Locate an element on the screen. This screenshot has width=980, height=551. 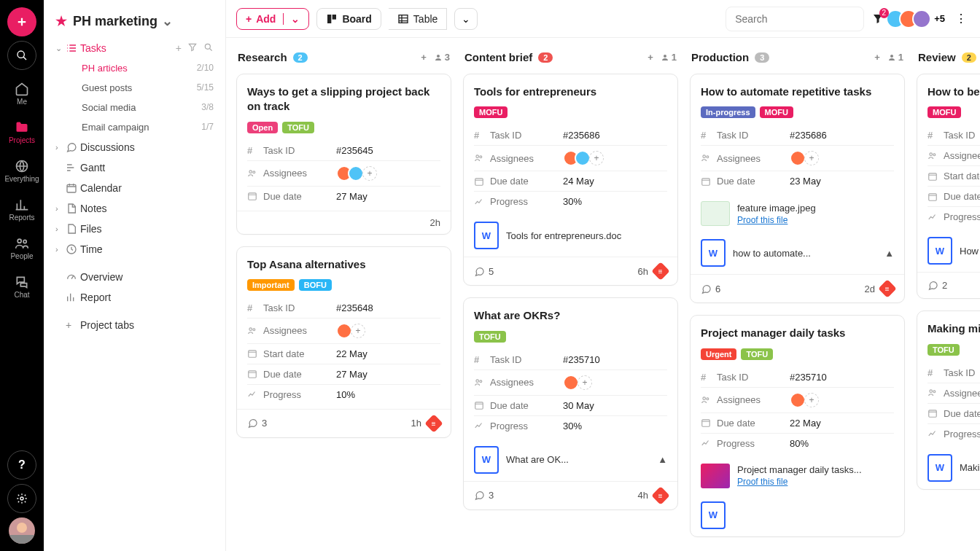
sidebar-discussions: ›Discussions is located at coordinates (134, 147).